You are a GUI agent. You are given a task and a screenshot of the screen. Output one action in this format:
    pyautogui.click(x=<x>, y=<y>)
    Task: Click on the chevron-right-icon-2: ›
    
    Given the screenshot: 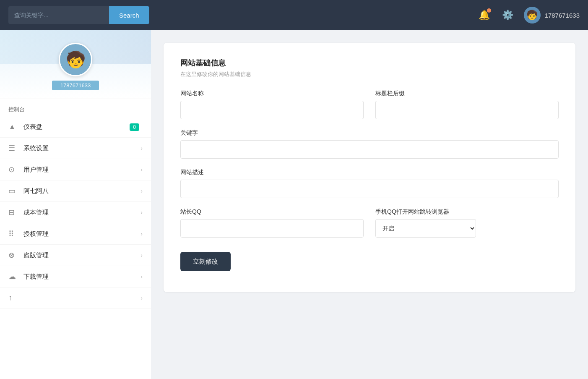 What is the action you would take?
    pyautogui.click(x=142, y=170)
    